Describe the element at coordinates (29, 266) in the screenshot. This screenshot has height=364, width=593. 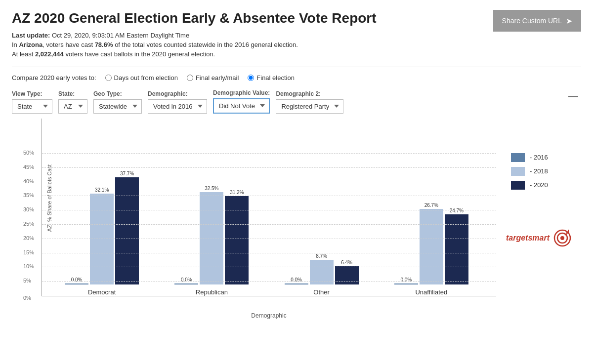
I see `ylabel-10: 10%` at that location.